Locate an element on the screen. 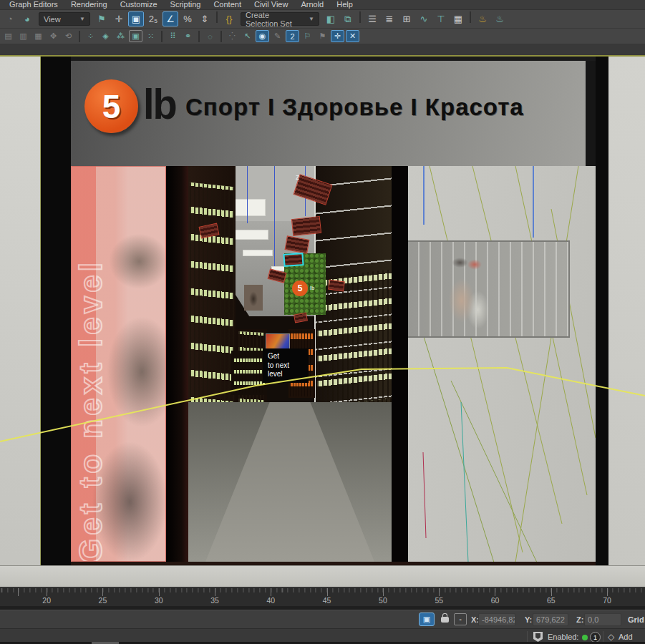 Image resolution: width=645 pixels, height=644 pixels. ruler-labels: 2025303540455055606570 is located at coordinates (326, 600).